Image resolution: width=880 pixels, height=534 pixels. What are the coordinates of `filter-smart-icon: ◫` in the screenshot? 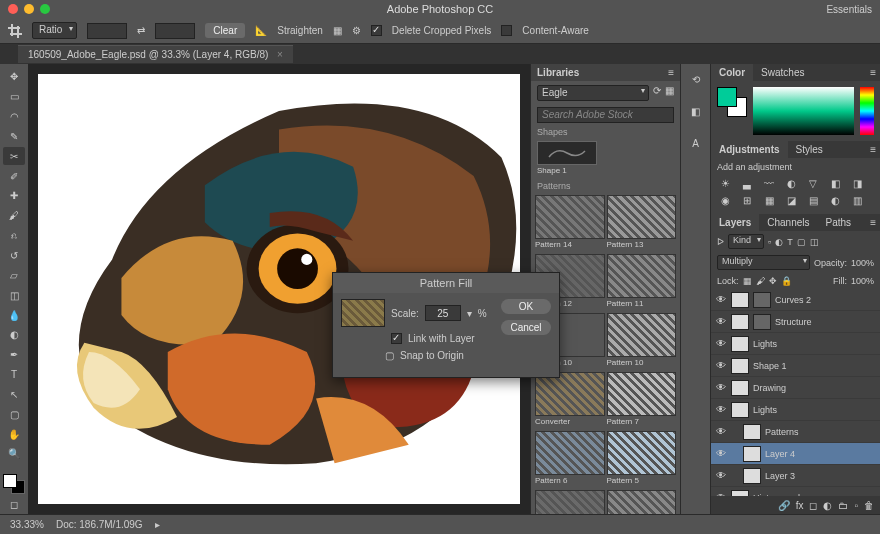 It's located at (814, 242).